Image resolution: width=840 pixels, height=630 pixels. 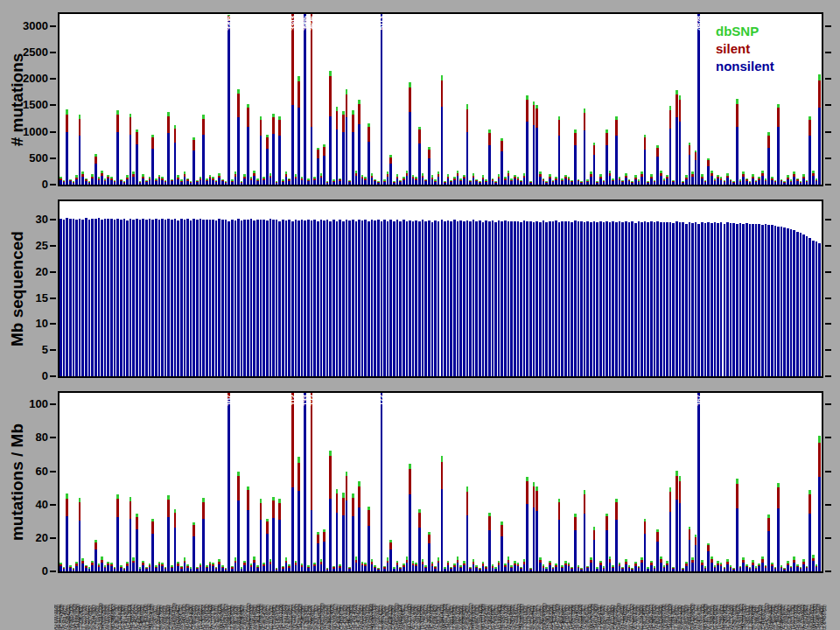 What do you see at coordinates (42, 471) in the screenshot?
I see `y-tick-label: 60` at bounding box center [42, 471].